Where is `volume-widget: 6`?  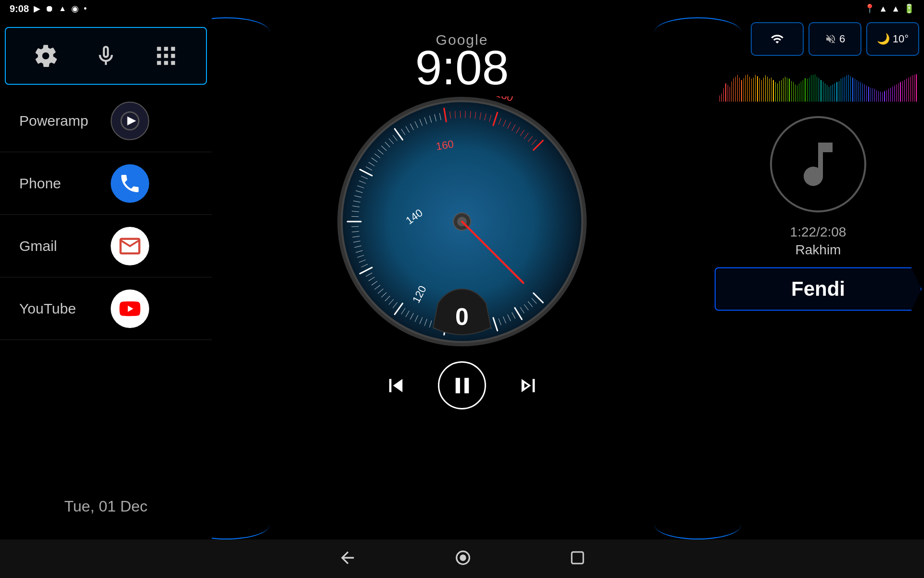
volume-widget: 6 is located at coordinates (835, 39).